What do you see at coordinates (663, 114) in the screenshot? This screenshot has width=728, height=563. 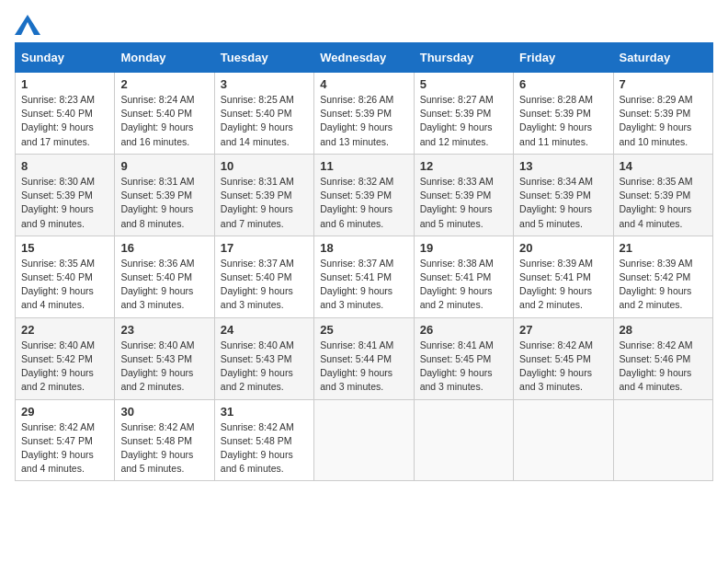 I see `calendar-cell: 7Sunrise: 8:29 AMSunset: 5:39 PMDaylight…` at bounding box center [663, 114].